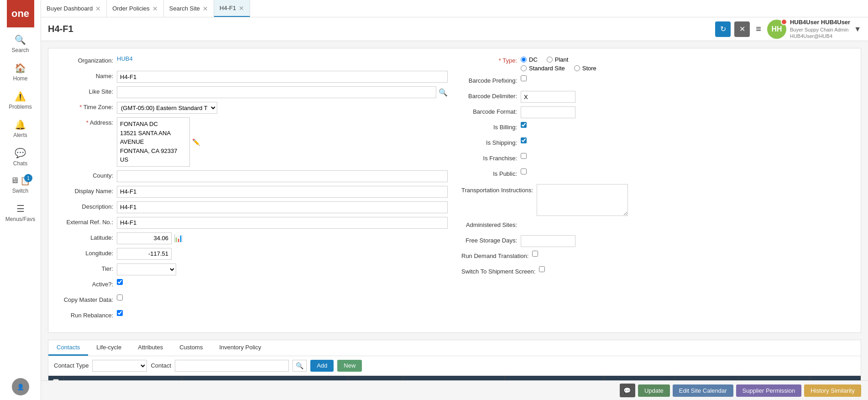  What do you see at coordinates (656, 200) in the screenshot?
I see `transport-row: Transportation Instructions:` at bounding box center [656, 200].